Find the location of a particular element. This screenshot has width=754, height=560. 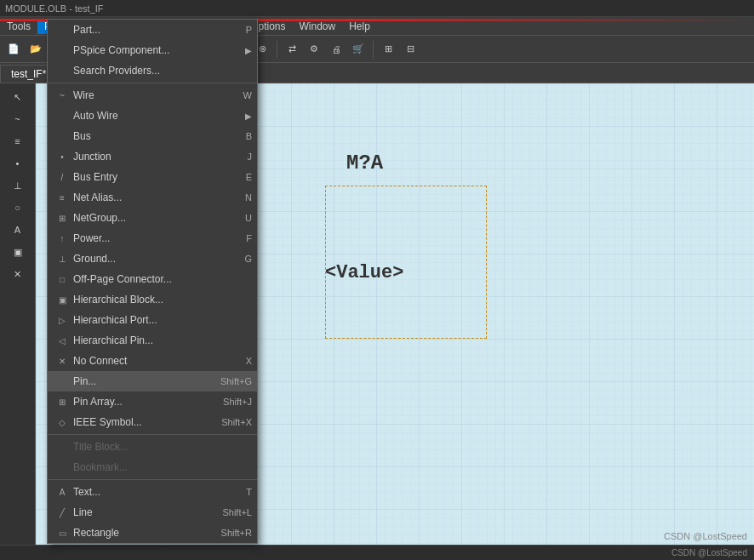

menu-shortcut-rectangle: Shift+R is located at coordinates (237, 533).